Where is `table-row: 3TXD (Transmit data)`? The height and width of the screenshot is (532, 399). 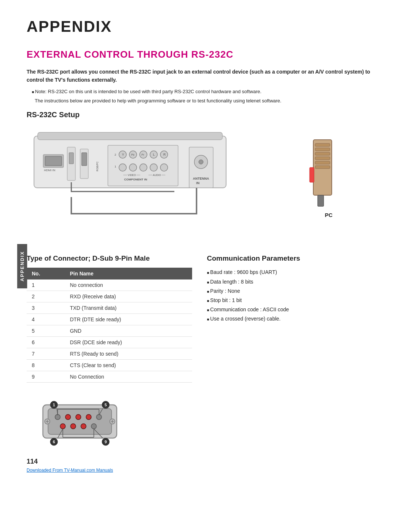
table-row: 3TXD (Transmit data) is located at coordinates (109, 308).